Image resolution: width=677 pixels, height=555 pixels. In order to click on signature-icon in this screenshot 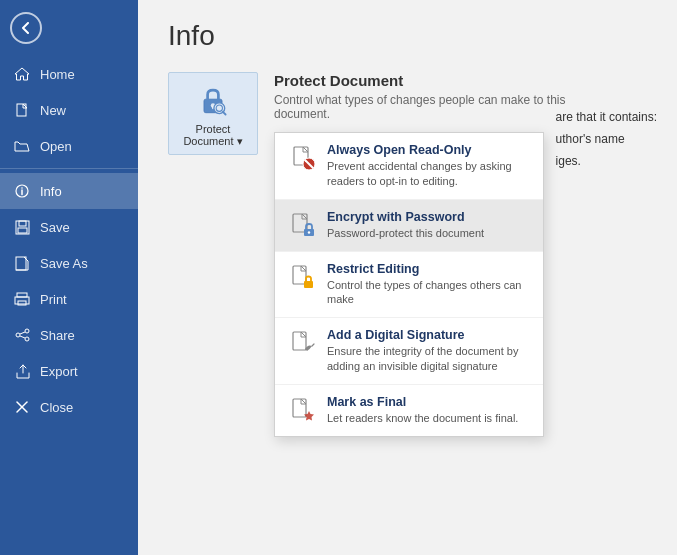, I will do `click(303, 342)`.